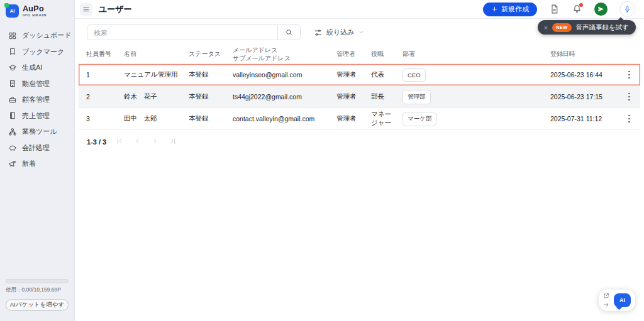  I want to click on collapse-widget-button, so click(606, 305).